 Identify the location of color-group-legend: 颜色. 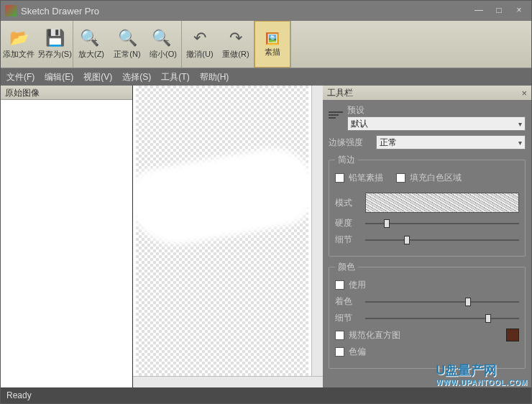
(347, 267).